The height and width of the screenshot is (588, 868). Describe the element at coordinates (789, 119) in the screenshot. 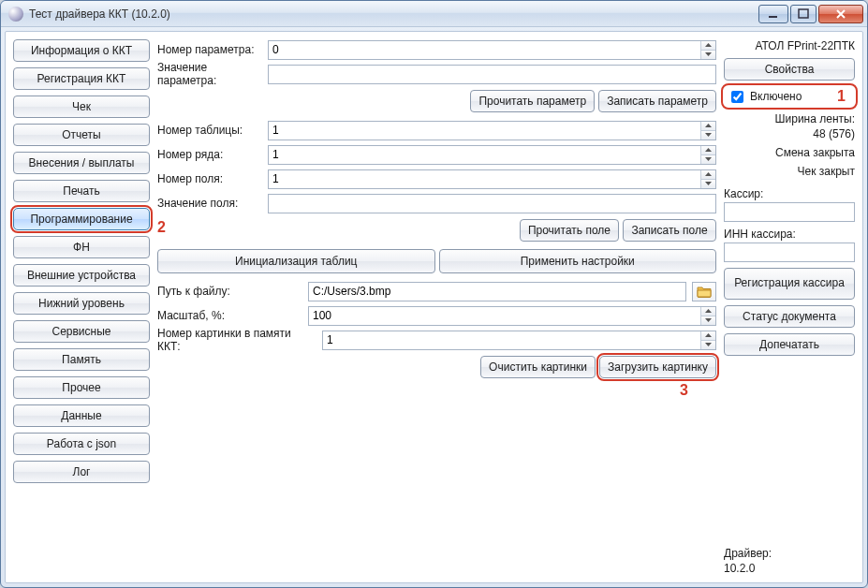

I see `tape-width-label: Ширина ленты:` at that location.